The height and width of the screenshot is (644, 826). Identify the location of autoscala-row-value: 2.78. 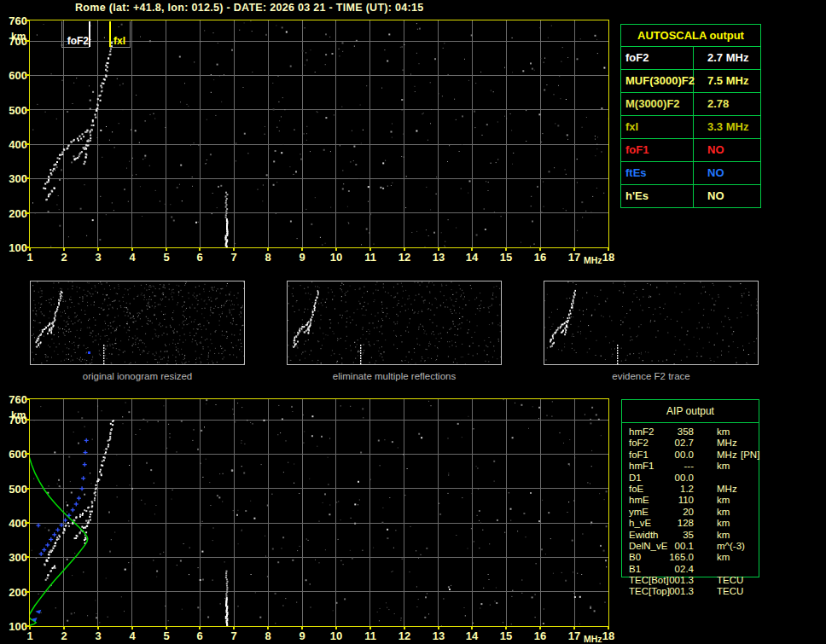
(727, 104).